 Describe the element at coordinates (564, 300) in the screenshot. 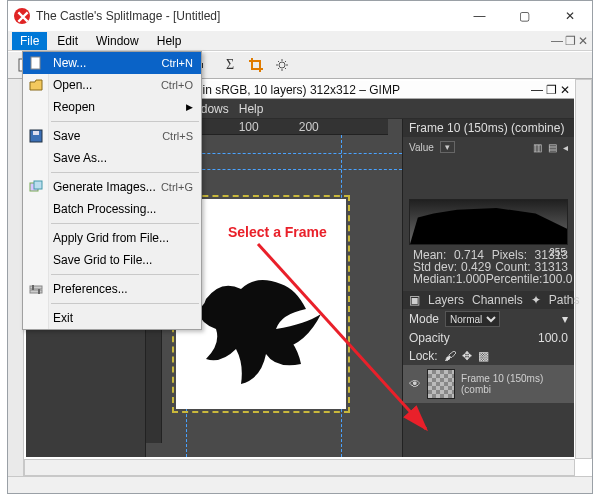

I see `tab-paths: Paths` at that location.